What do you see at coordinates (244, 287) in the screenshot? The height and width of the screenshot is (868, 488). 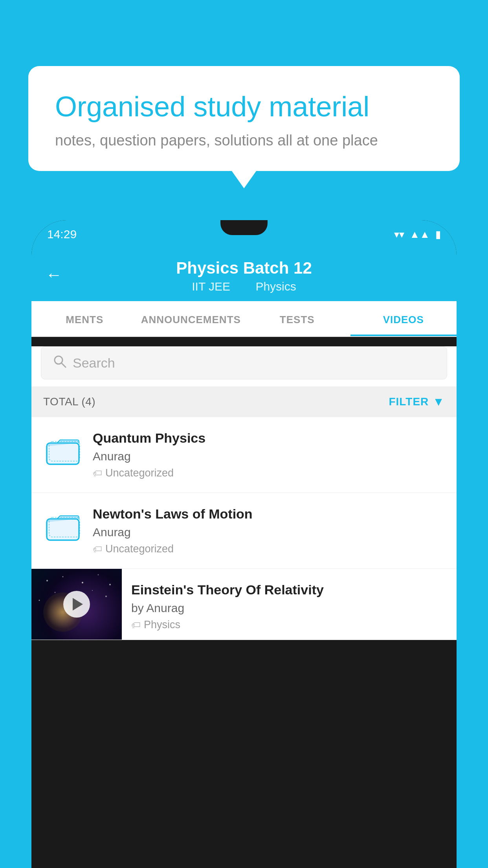 I see `header-subtitle: IIT JEE Physics` at bounding box center [244, 287].